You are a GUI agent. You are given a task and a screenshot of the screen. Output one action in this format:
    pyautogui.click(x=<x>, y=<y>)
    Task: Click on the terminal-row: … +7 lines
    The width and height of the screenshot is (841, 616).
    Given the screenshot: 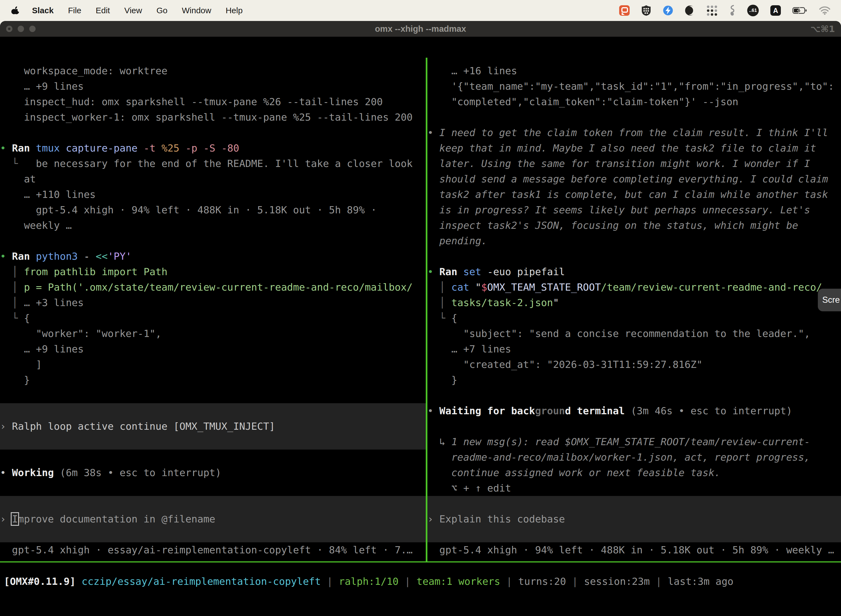 What is the action you would take?
    pyautogui.click(x=634, y=349)
    